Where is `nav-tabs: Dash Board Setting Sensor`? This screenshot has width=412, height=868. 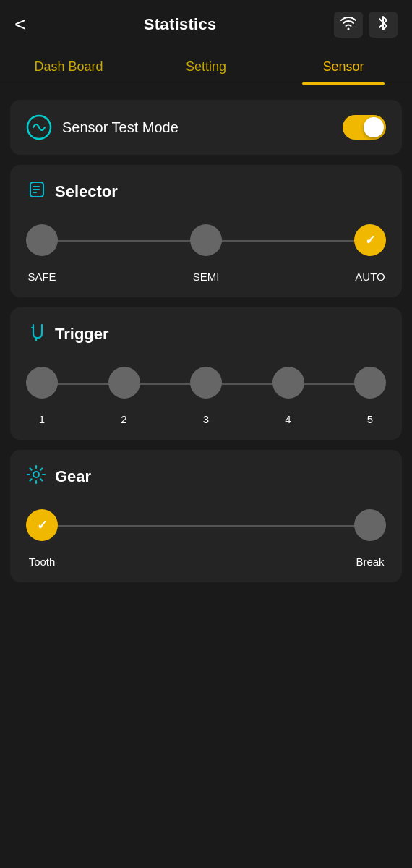
nav-tabs: Dash Board Setting Sensor is located at coordinates (206, 67).